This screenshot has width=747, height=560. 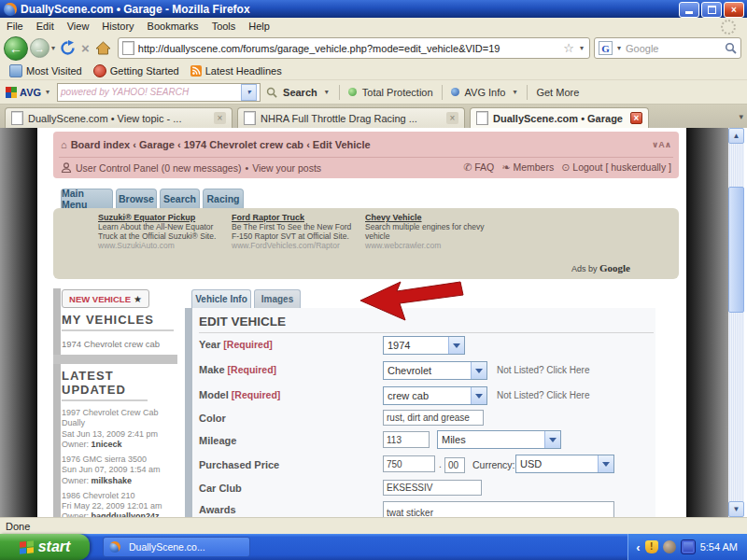 I want to click on logout-link: ⊙ Logout [ huskerdually ], so click(x=616, y=168).